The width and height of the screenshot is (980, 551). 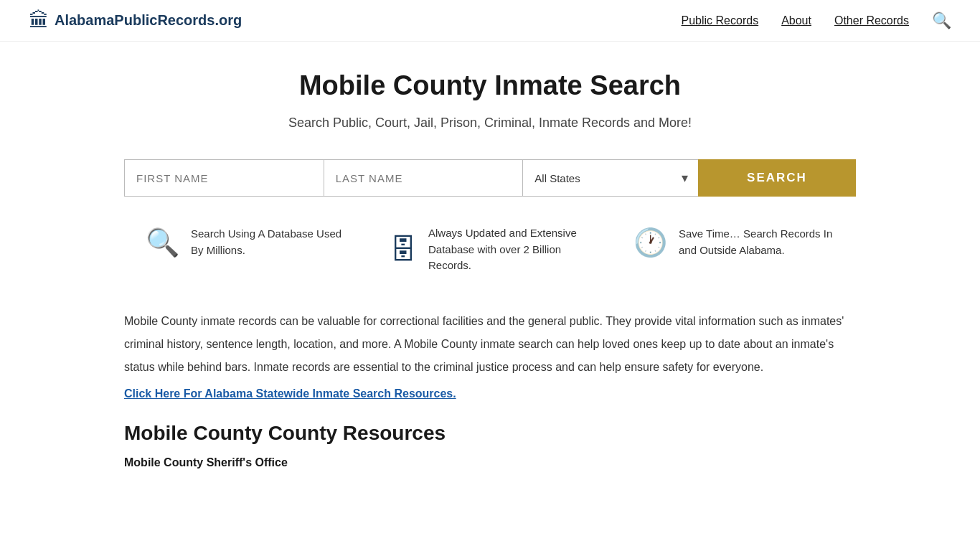 I want to click on logo-building-icon: 🏛, so click(x=39, y=20).